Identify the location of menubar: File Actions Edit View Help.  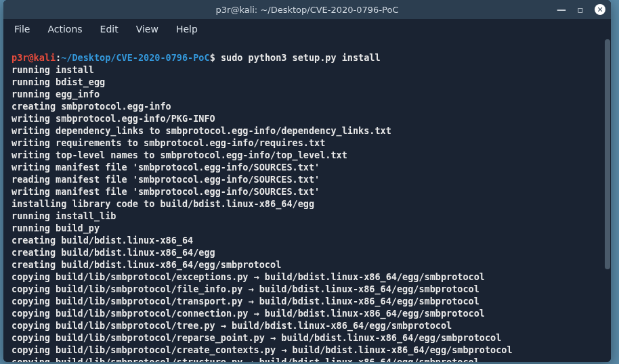
(307, 29).